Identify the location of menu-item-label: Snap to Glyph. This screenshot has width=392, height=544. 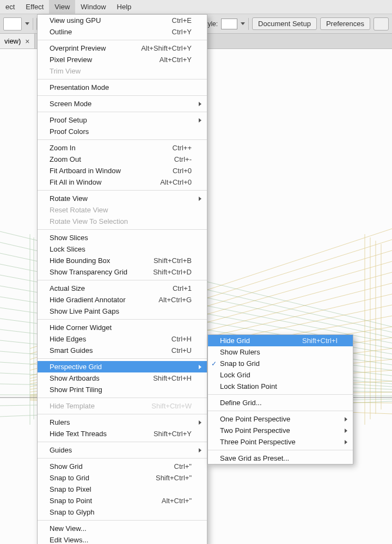
(121, 512).